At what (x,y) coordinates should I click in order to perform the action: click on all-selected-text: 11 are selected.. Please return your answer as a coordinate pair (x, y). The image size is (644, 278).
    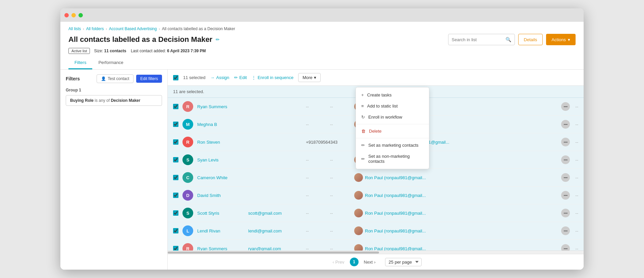
    Looking at the image, I should click on (189, 92).